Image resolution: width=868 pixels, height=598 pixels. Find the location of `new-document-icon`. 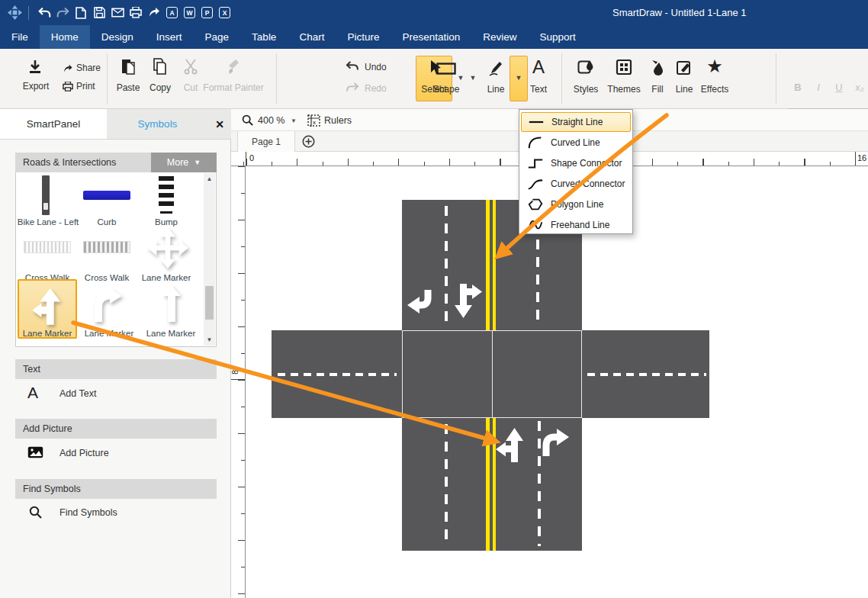

new-document-icon is located at coordinates (81, 13).